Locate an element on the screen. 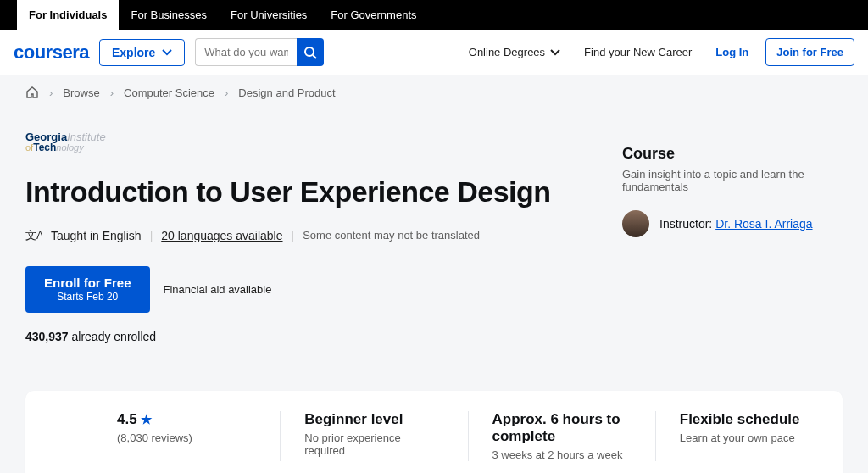 This screenshot has width=868, height=473. instructor-label: Instructor: is located at coordinates (686, 224).